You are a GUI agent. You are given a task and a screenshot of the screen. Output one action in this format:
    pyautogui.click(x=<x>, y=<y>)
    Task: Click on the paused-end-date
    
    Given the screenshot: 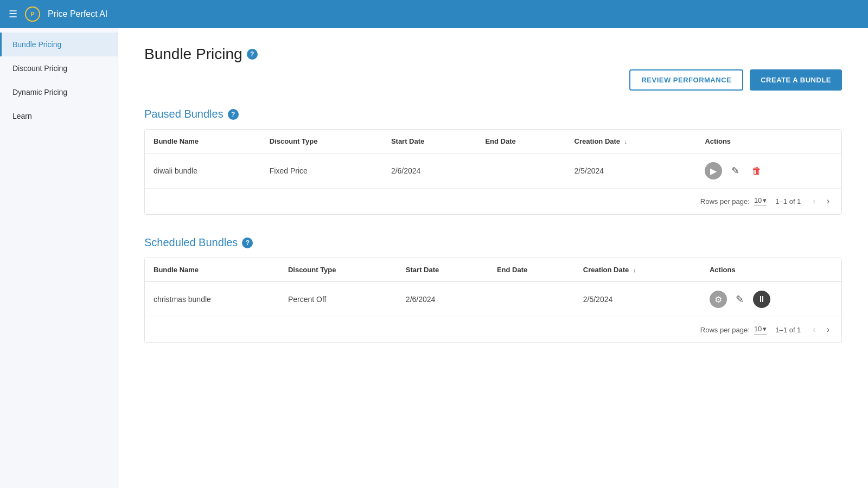 What is the action you would take?
    pyautogui.click(x=521, y=171)
    